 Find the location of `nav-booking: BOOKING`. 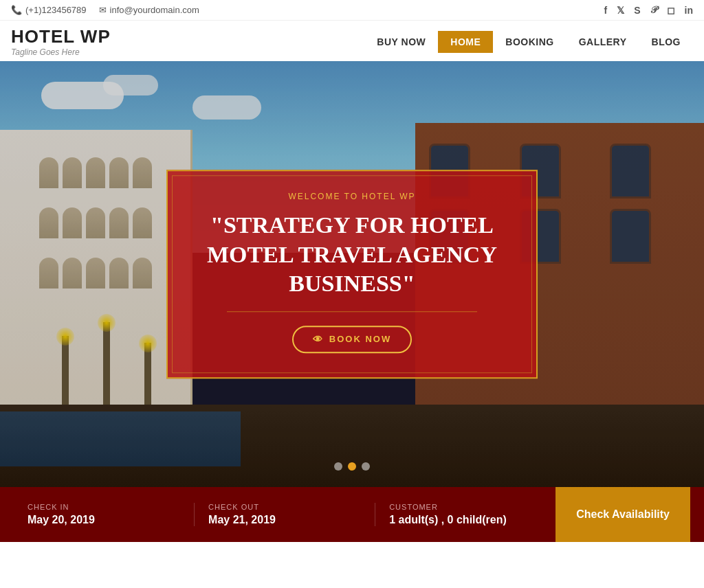

nav-booking: BOOKING is located at coordinates (529, 42).